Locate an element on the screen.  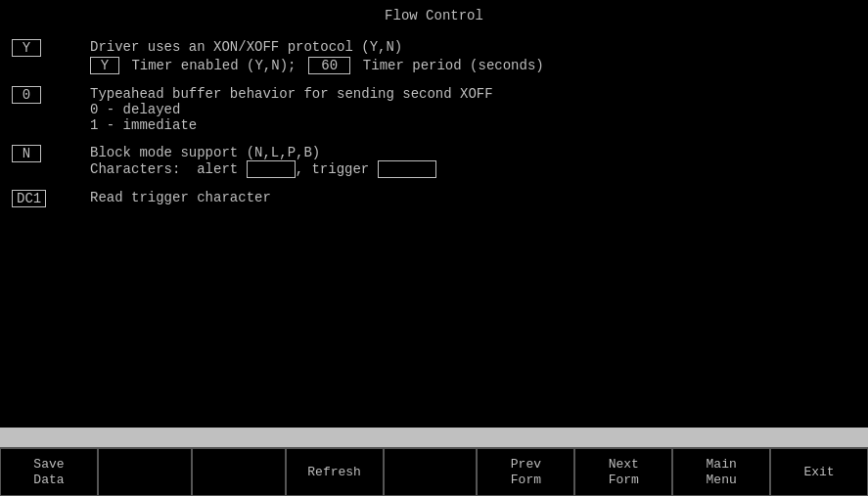
row2-label: 0 is located at coordinates (51, 95).